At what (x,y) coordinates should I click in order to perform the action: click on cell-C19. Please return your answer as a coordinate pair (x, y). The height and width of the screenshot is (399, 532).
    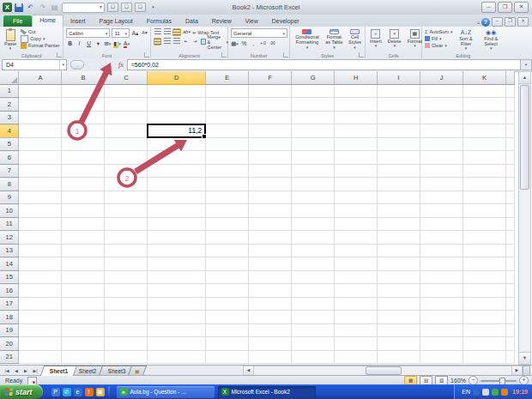
    Looking at the image, I should click on (126, 330).